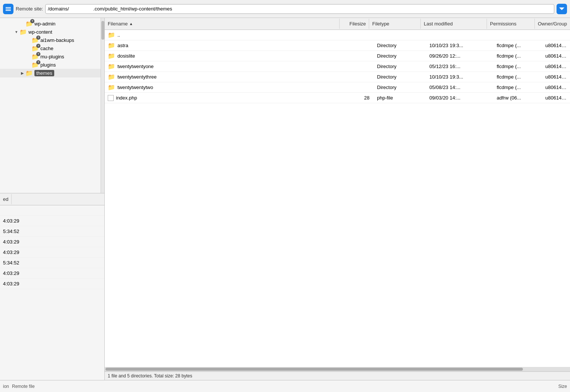  I want to click on tree-scrollbar, so click(102, 105).